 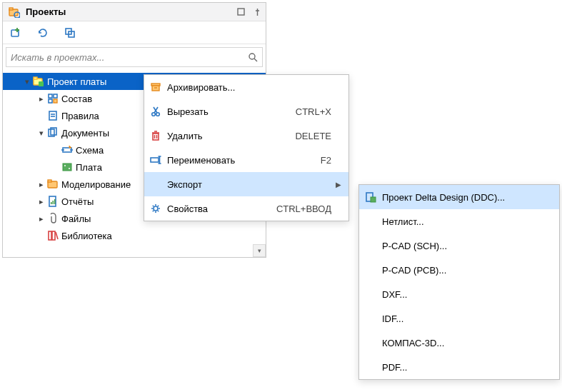 What do you see at coordinates (89, 167) in the screenshot?
I see `tree-item-label: Плата` at bounding box center [89, 167].